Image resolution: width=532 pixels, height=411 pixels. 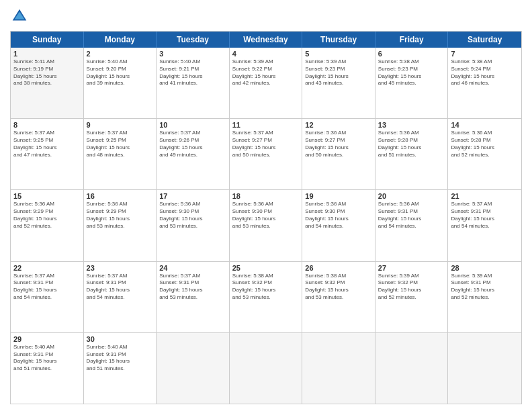 What do you see at coordinates (412, 40) in the screenshot?
I see `header-cell-friday: Friday` at bounding box center [412, 40].